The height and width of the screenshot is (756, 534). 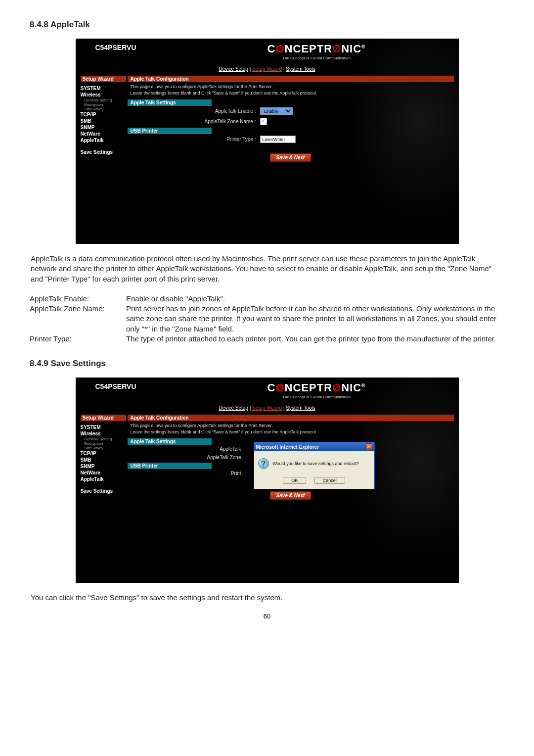 I want to click on definitions-table: AppleTalk Enable: Enable or disable "App…, so click(x=267, y=319).